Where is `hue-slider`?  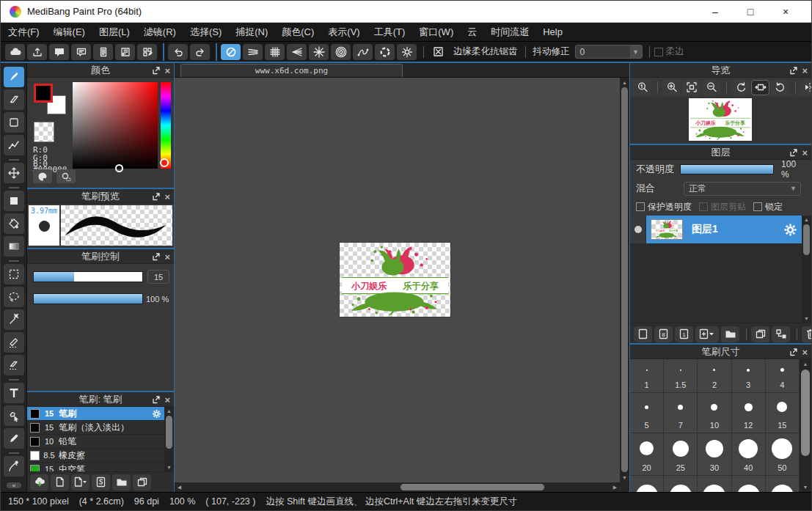 hue-slider is located at coordinates (166, 125).